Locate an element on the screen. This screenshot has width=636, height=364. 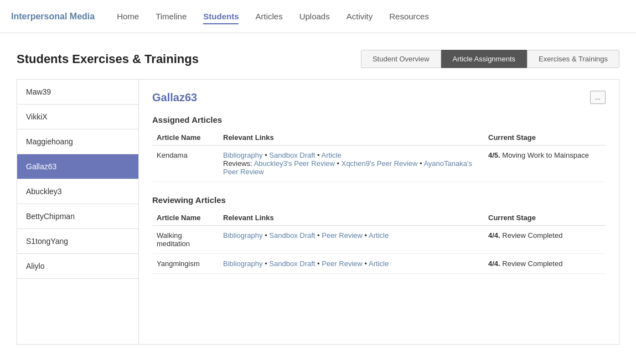
nav-links: Home Timeline Students Articles Uploads … is located at coordinates (273, 17).